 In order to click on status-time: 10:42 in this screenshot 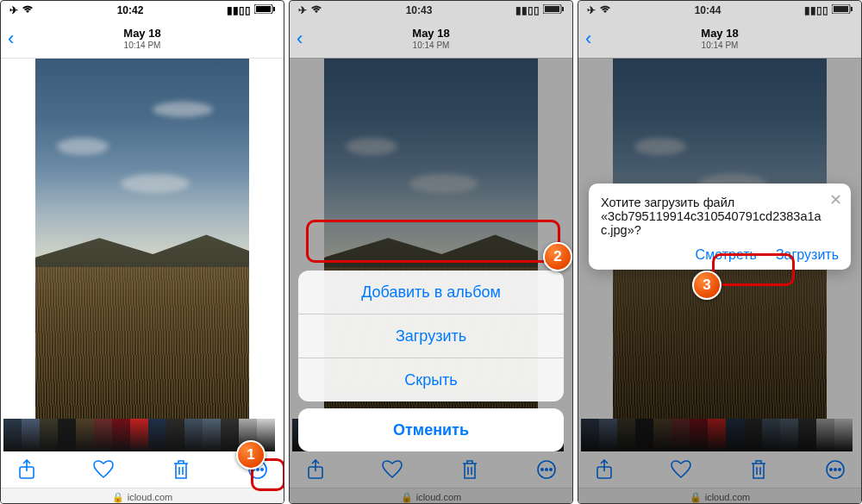, I will do `click(131, 10)`.